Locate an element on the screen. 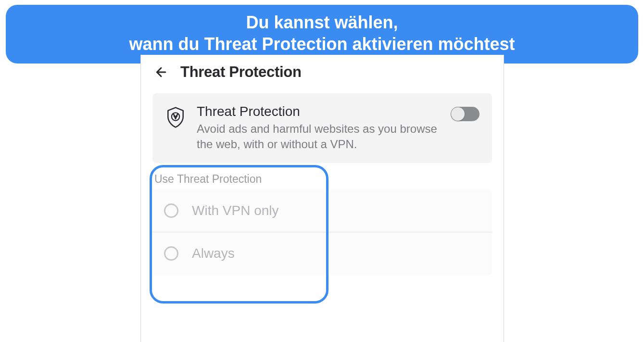  banner-line-2: wann du Threat Protection aktivieren möc… is located at coordinates (322, 44).